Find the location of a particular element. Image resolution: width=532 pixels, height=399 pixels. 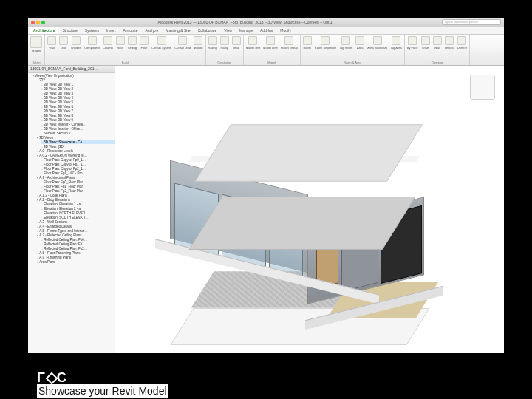

tool-label: Room is located at coordinates (307, 47).